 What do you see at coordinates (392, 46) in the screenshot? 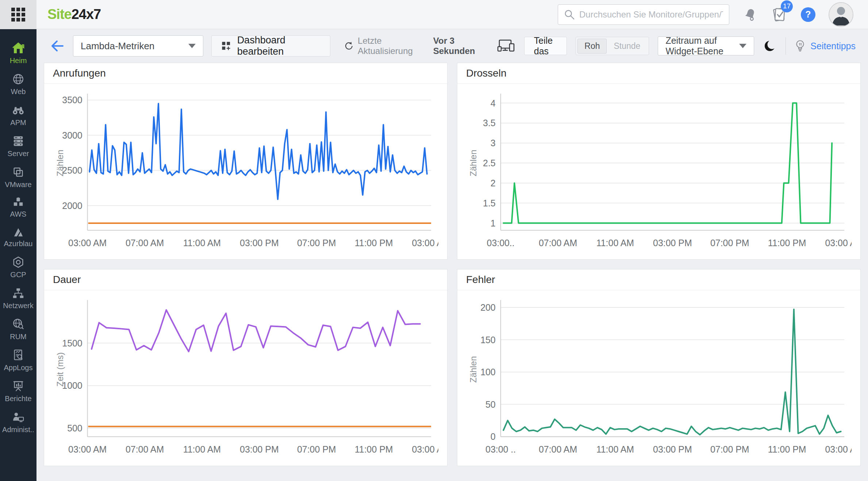
I see `last-update-label: Letzte Aktualisierung` at bounding box center [392, 46].